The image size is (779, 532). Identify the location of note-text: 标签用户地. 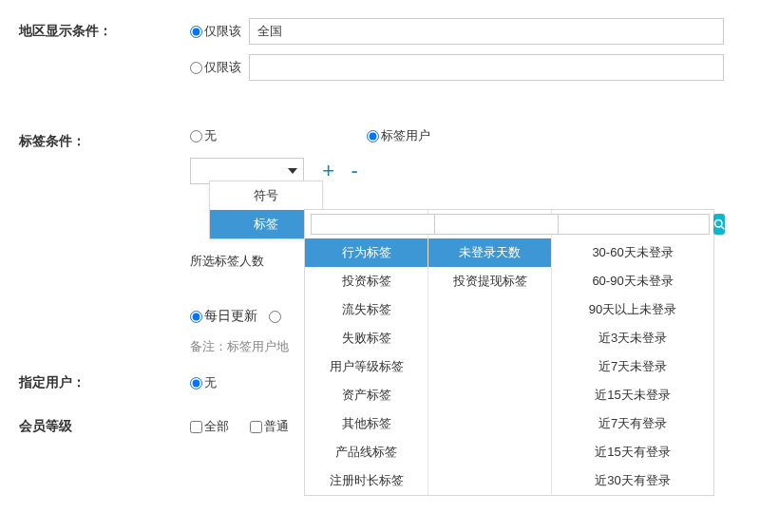
(258, 346).